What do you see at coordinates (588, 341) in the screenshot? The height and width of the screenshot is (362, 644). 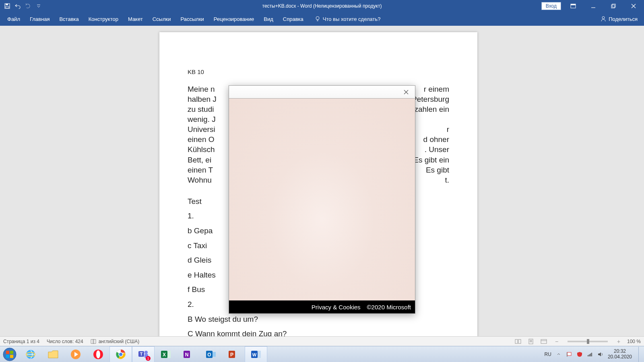 I see `zoom-slider` at bounding box center [588, 341].